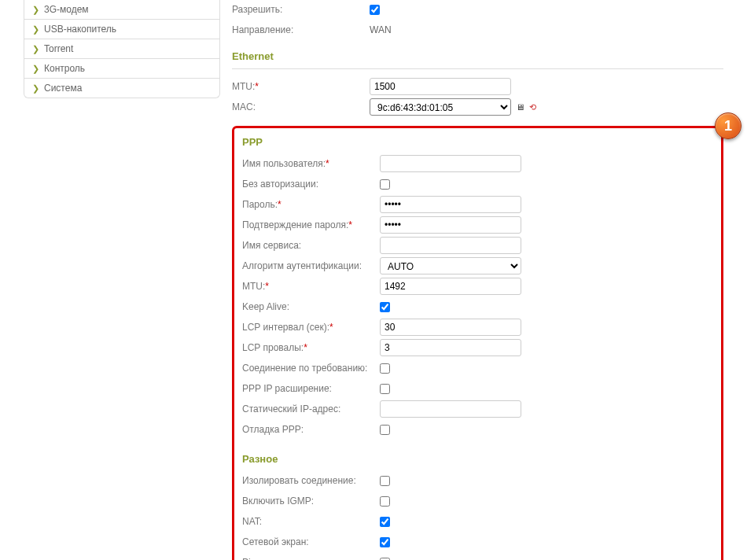 This screenshot has width=747, height=560. Describe the element at coordinates (385, 389) in the screenshot. I see `ipext-checkbox` at that location.